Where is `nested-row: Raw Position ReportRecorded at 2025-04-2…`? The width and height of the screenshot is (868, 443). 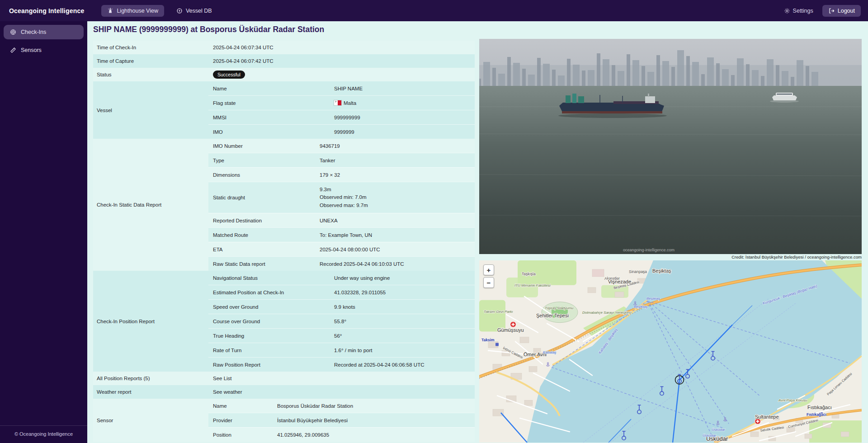
nested-row: Raw Position ReportRecorded at 2025-04-2… is located at coordinates (342, 364).